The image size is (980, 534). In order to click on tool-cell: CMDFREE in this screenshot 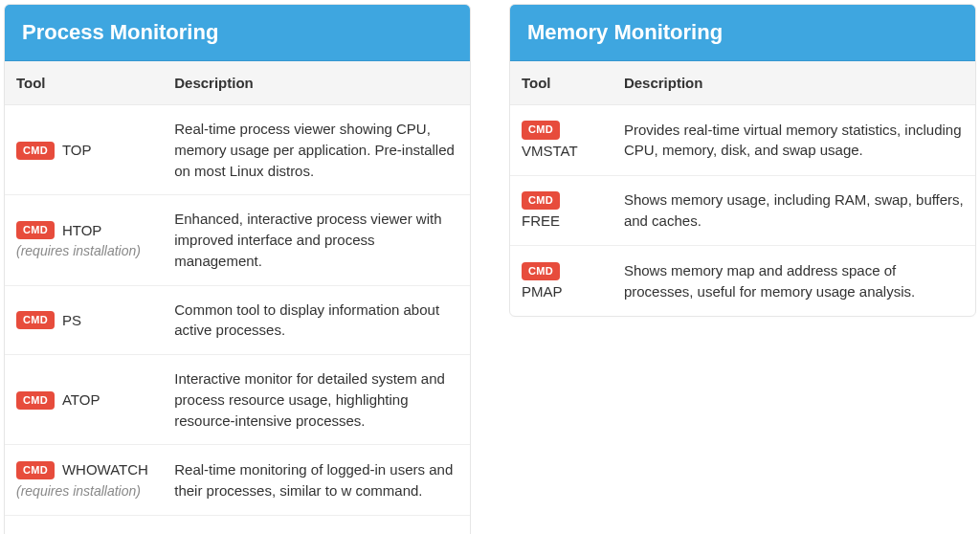, I will do `click(561, 211)`.